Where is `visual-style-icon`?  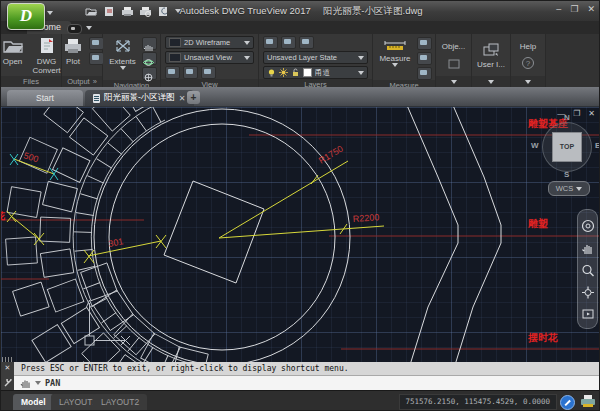 visual-style-icon is located at coordinates (175, 42).